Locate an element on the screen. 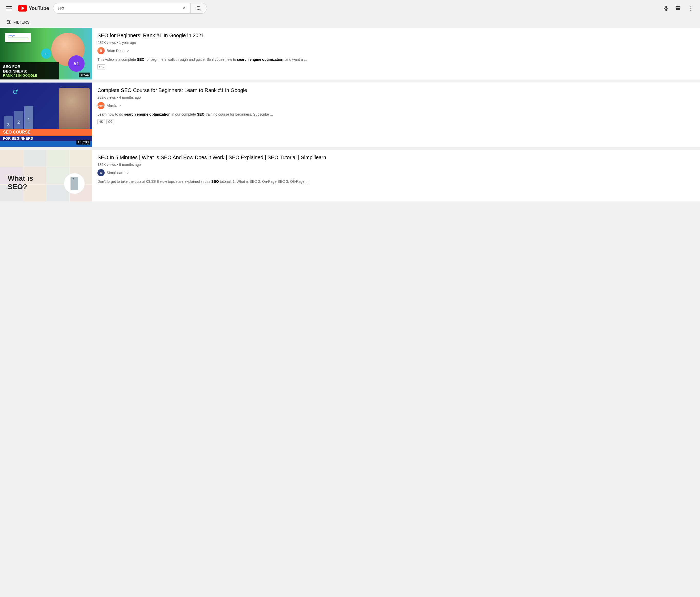 The height and width of the screenshot is (597, 700). video-description-1: This video is a complete SEO for beginne… is located at coordinates (396, 59).